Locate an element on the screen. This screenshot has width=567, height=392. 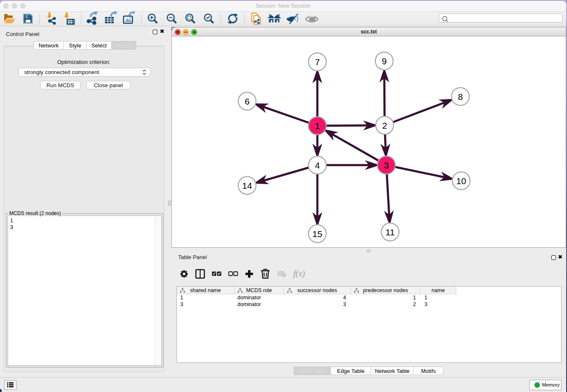
svg-text: 15 is located at coordinates (317, 234).